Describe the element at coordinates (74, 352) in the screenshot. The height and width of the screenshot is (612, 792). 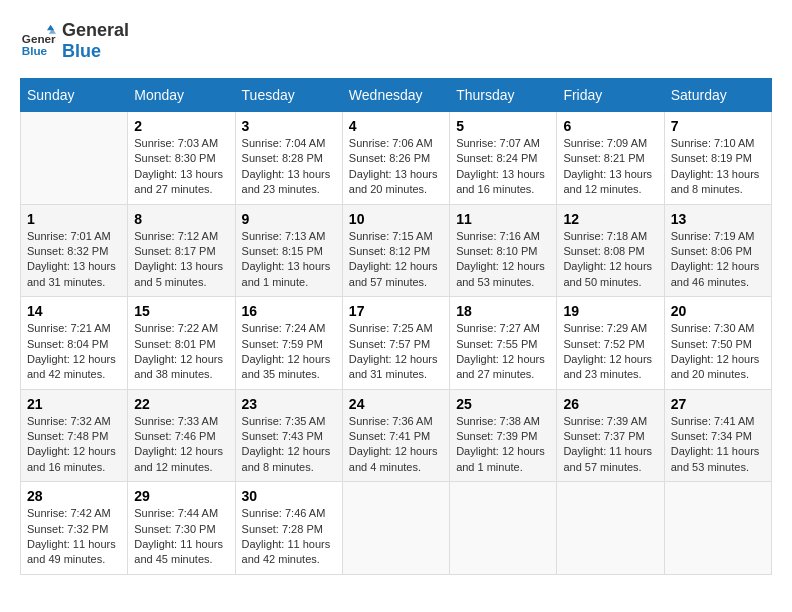
I see `day-info: Sunrise: 7:21 AM Sunset: 8:04 PM Dayligh…` at that location.